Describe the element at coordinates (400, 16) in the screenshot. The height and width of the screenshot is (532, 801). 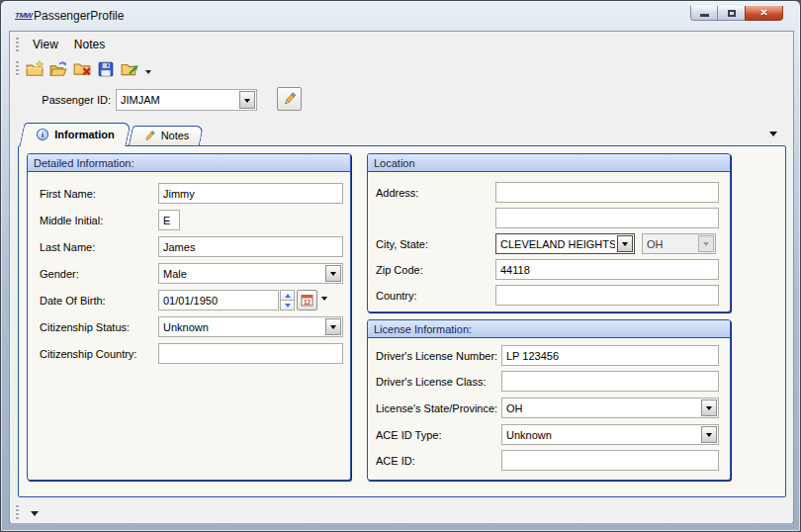
I see `title-bar: TMW PassengerProfile ✕` at that location.